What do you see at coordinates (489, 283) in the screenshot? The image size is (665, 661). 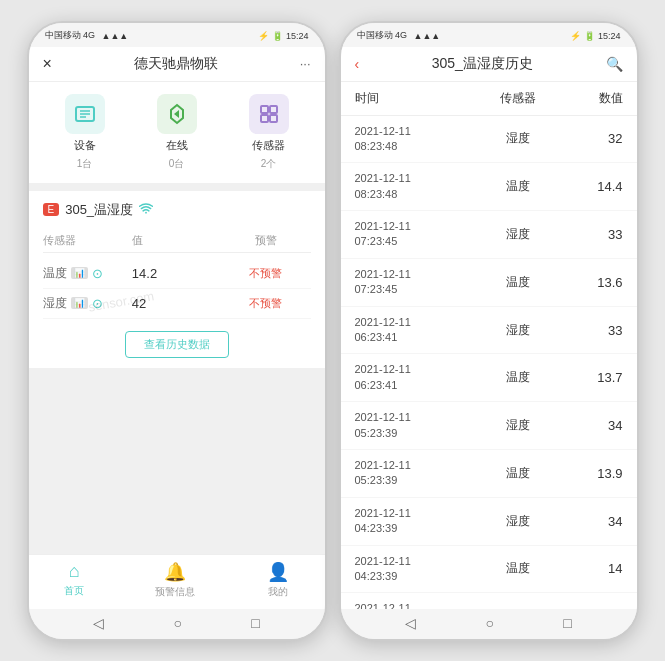 I see `history-row: 2021-12-11 07:23:45 温度 13.6` at bounding box center [489, 283].